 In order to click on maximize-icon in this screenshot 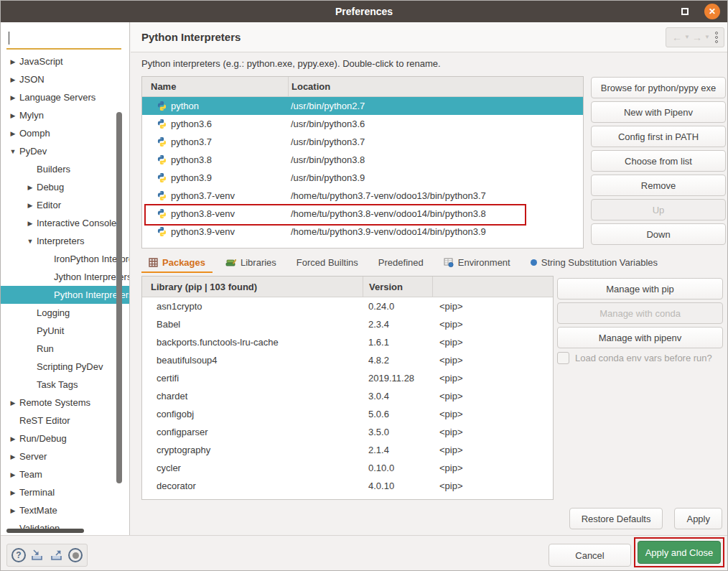, I will do `click(685, 11)`.